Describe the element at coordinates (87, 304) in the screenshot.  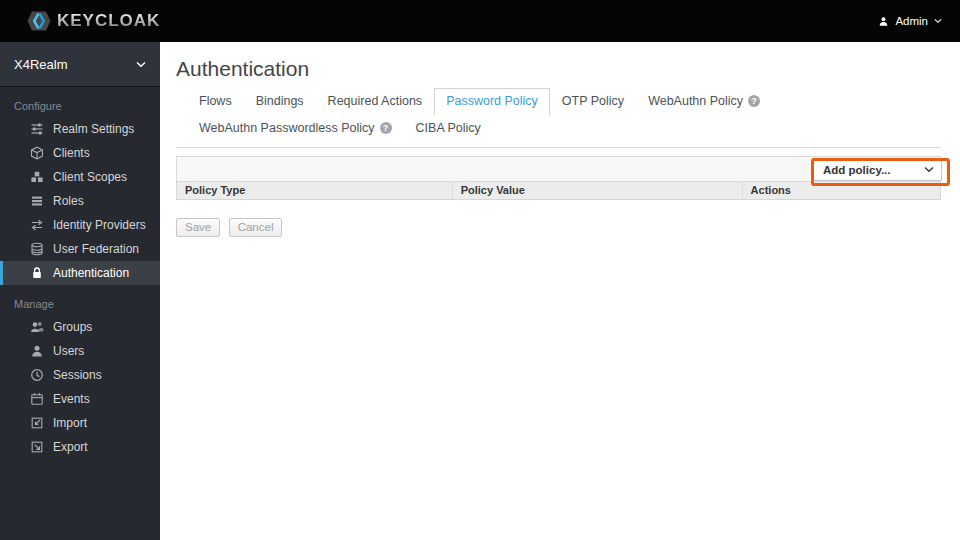
I see `section-label-manage: Manage` at that location.